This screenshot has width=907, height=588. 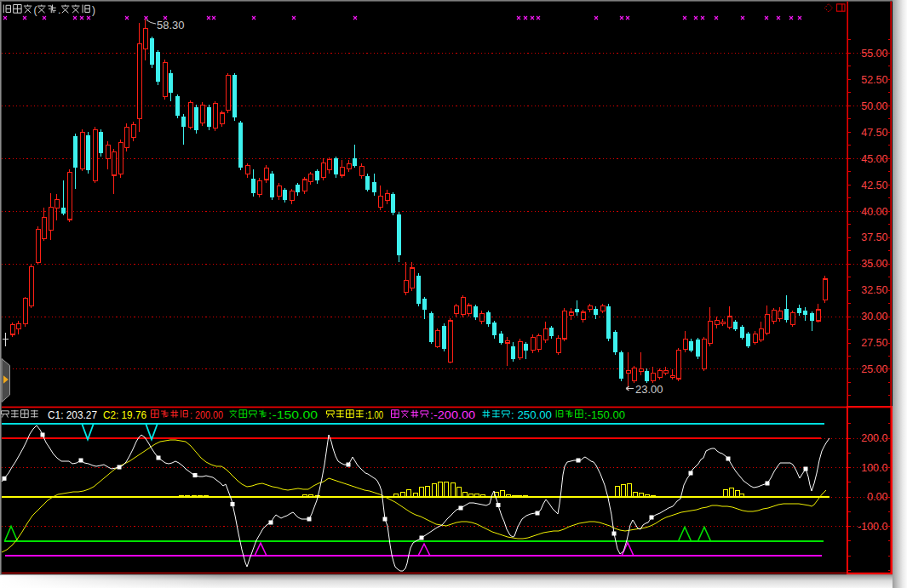 I want to click on svg-text: 58.30, so click(x=170, y=26).